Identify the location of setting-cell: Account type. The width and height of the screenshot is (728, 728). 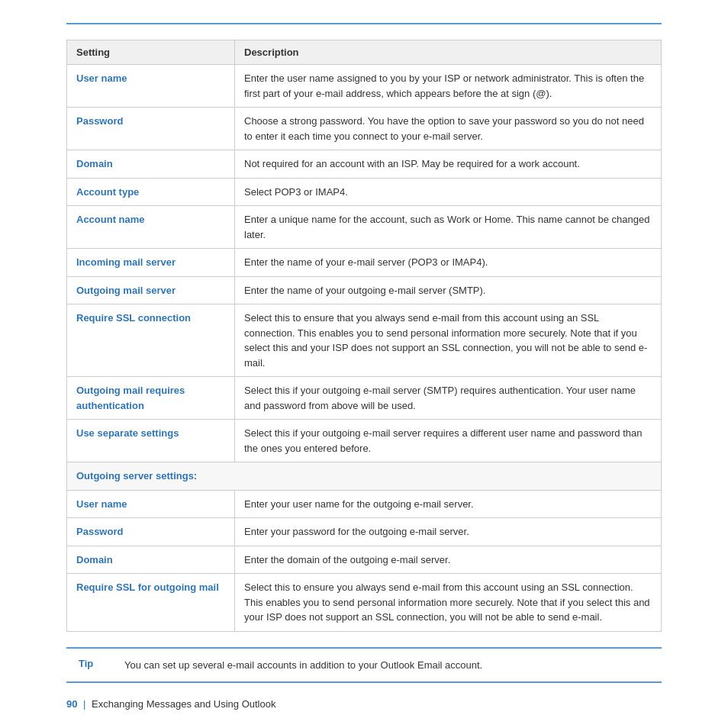
(151, 192).